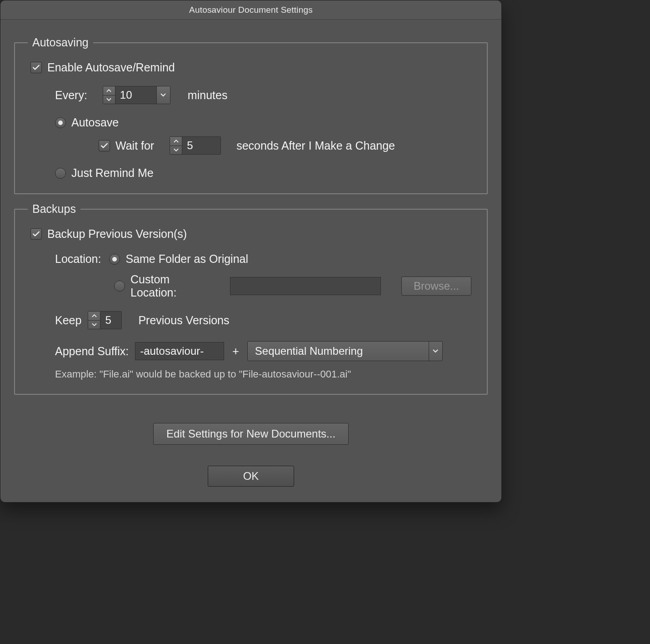 This screenshot has width=650, height=644. What do you see at coordinates (105, 146) in the screenshot?
I see `wait-checkbox` at bounding box center [105, 146].